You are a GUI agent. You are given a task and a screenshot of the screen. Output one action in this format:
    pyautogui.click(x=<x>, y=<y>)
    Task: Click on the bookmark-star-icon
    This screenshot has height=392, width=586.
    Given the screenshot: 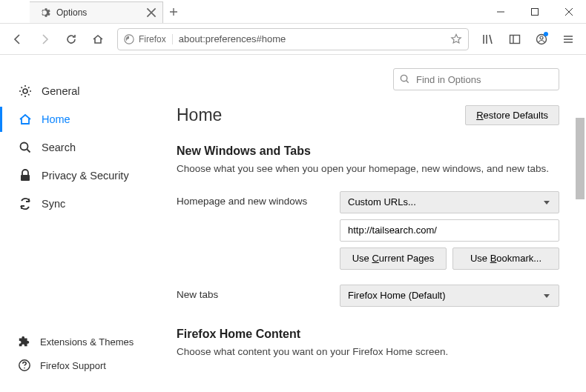 What is the action you would take?
    pyautogui.click(x=456, y=39)
    